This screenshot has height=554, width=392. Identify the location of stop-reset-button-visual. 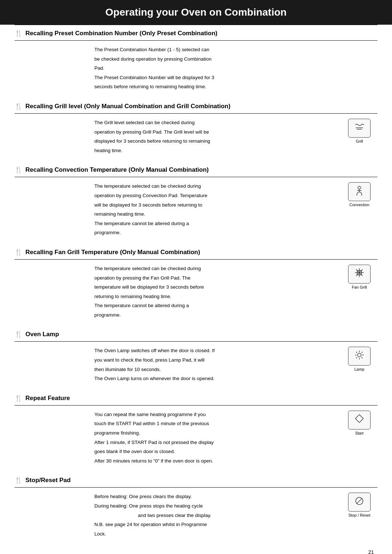
(359, 502).